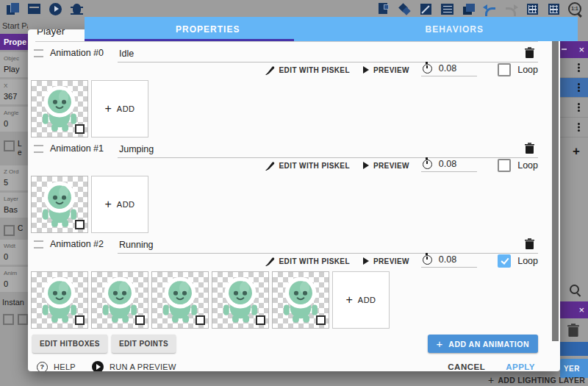 The height and width of the screenshot is (386, 588). Describe the element at coordinates (14, 279) in the screenshot. I see `prop-animation: Anim 0` at that location.